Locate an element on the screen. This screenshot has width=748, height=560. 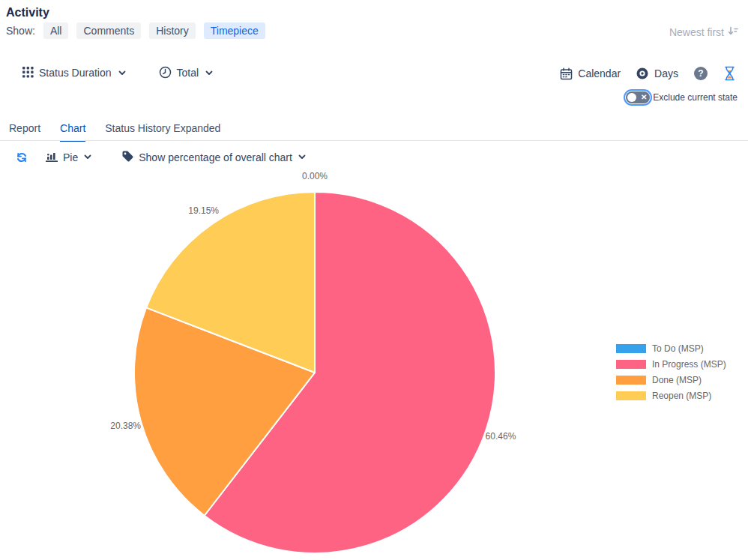
view-tabs: Report Chart Status History Expanded is located at coordinates (115, 132).